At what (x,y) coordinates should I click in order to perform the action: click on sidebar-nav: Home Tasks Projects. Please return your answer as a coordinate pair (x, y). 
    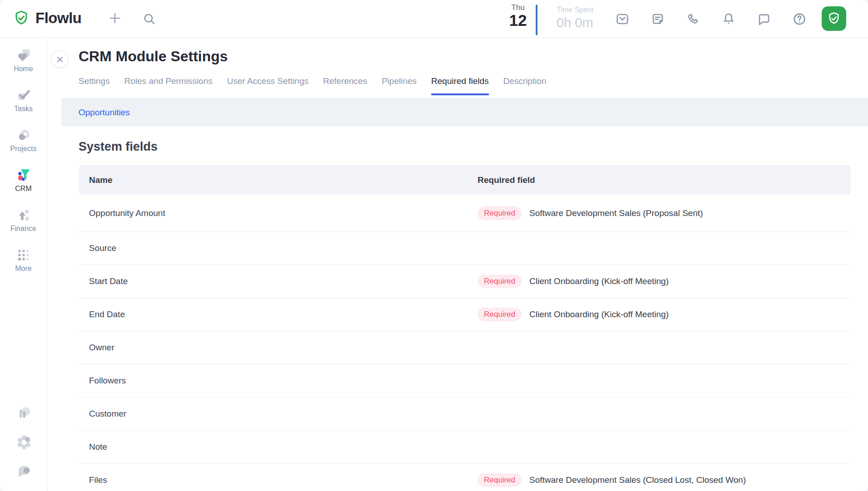
    Looking at the image, I should click on (24, 265).